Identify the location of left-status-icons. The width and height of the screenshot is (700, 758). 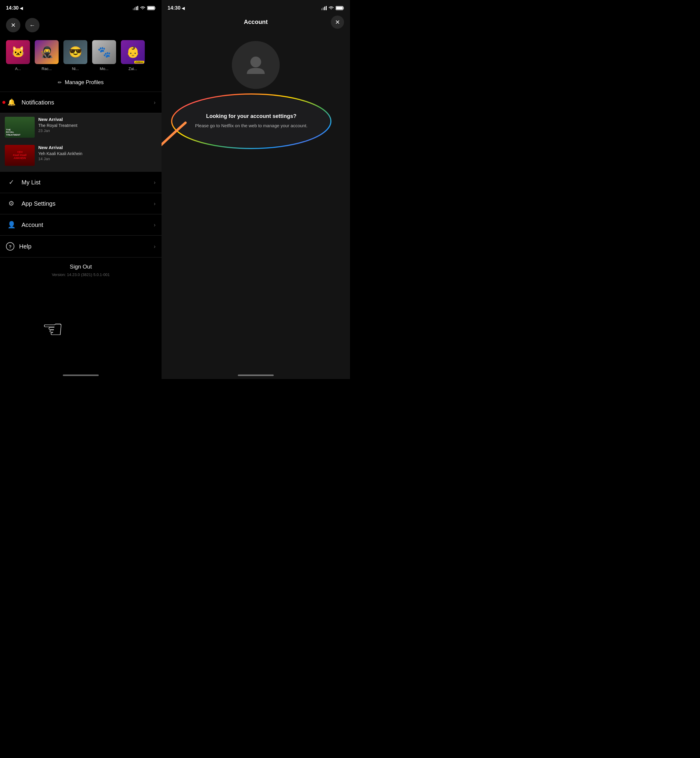
(144, 8).